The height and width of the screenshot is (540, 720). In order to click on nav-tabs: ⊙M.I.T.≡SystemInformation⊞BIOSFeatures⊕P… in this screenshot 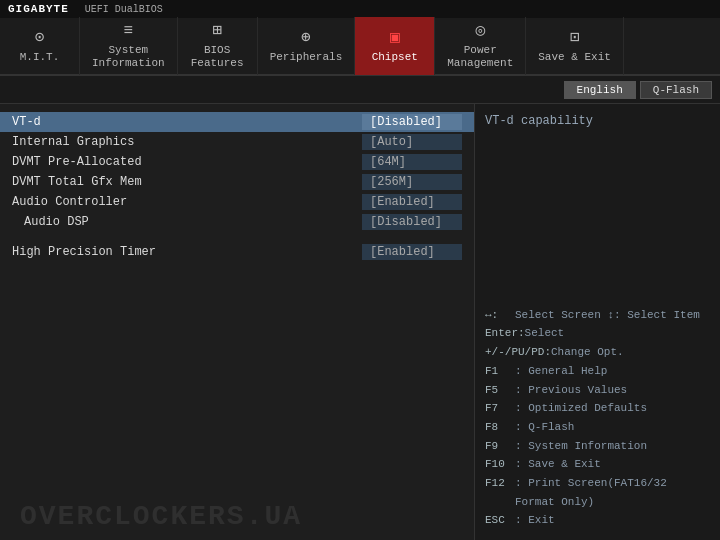, I will do `click(360, 47)`.